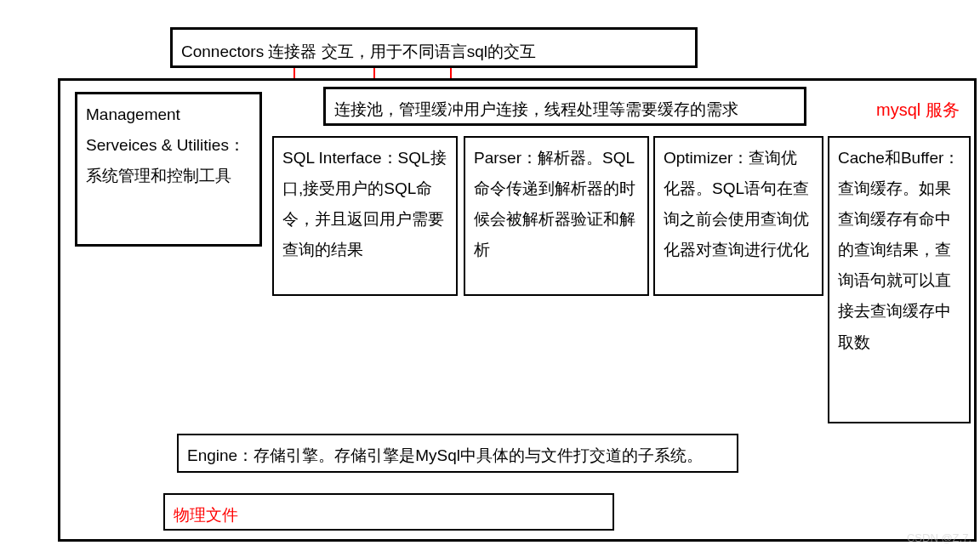 Image resolution: width=980 pixels, height=551 pixels. I want to click on watermark-text: CSDN @Z.7., so click(939, 537).